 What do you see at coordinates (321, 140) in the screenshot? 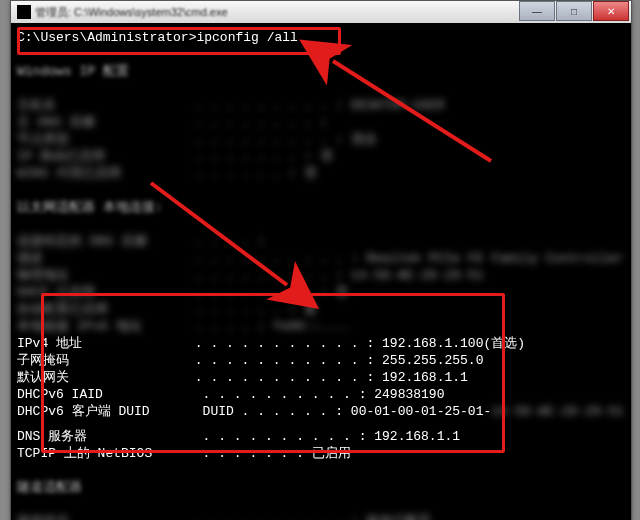
I see `node-row: 节点类型 . . . . . . . . . : 混合` at bounding box center [321, 140].